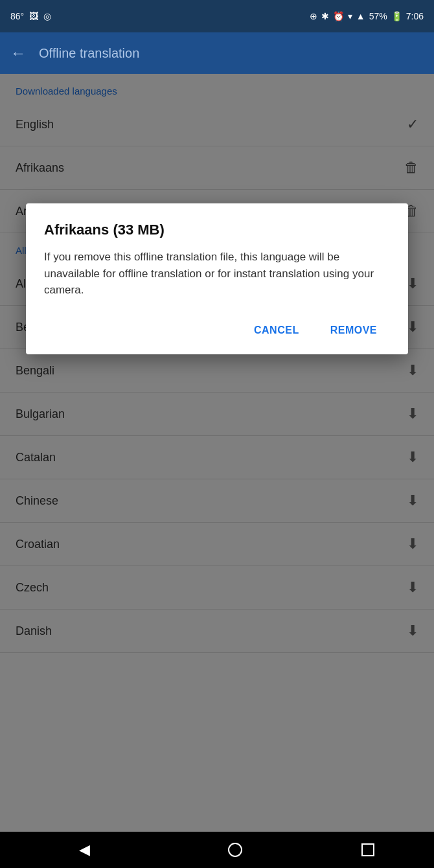  I want to click on app-bar: ← Offline translation, so click(217, 53).